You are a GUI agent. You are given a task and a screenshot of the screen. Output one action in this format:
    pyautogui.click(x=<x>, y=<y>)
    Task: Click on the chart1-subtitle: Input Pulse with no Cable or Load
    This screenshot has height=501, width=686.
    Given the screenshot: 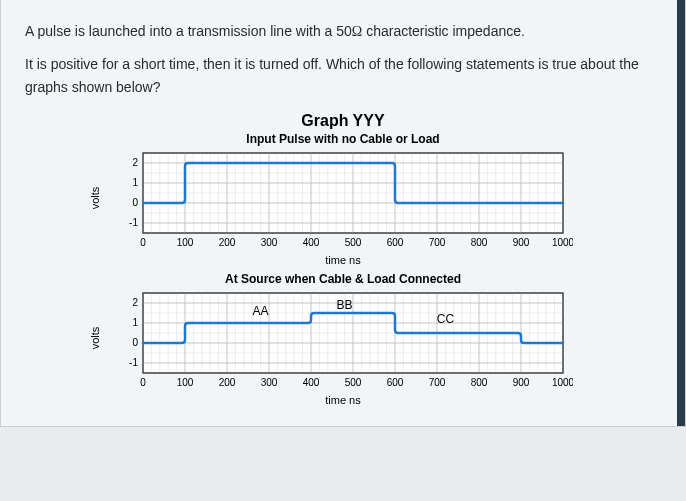 What is the action you would take?
    pyautogui.click(x=343, y=139)
    